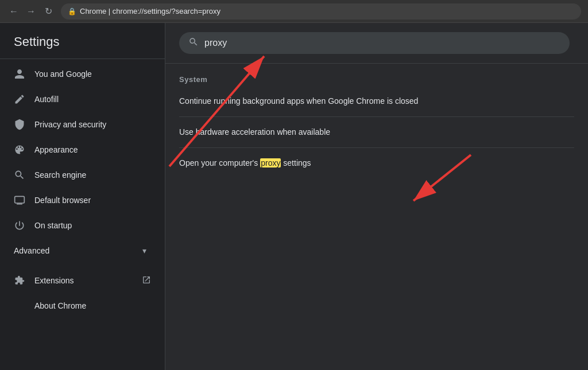 The image size is (588, 370). What do you see at coordinates (374, 43) in the screenshot?
I see `search-bar` at bounding box center [374, 43].